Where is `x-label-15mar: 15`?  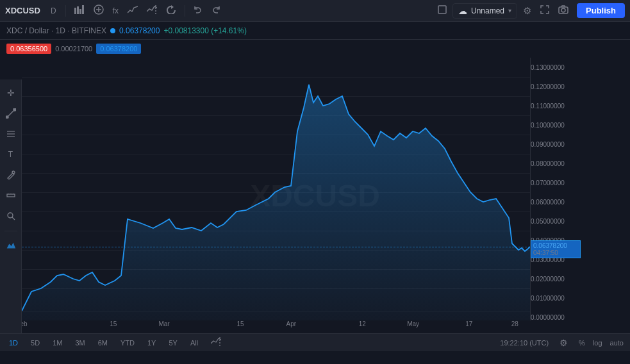
x-label-15mar: 15 is located at coordinates (240, 324).